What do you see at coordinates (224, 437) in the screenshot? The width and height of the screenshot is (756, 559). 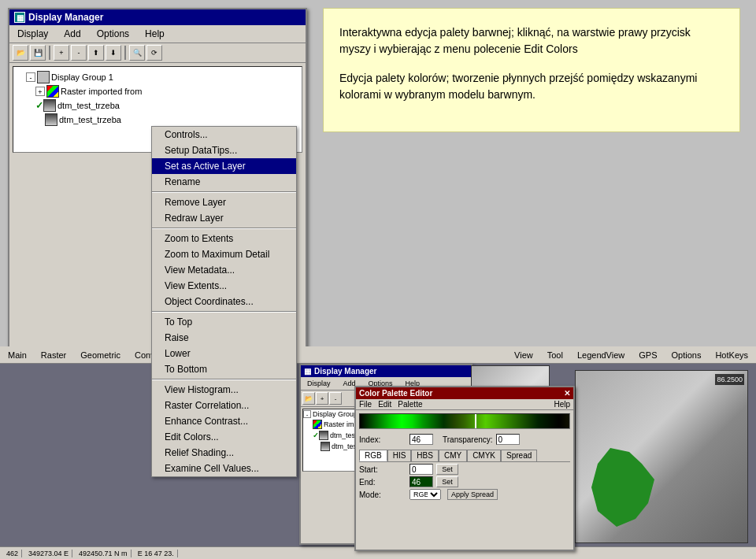 I see `ctx-edit-colors: Edit Colors...` at bounding box center [224, 437].